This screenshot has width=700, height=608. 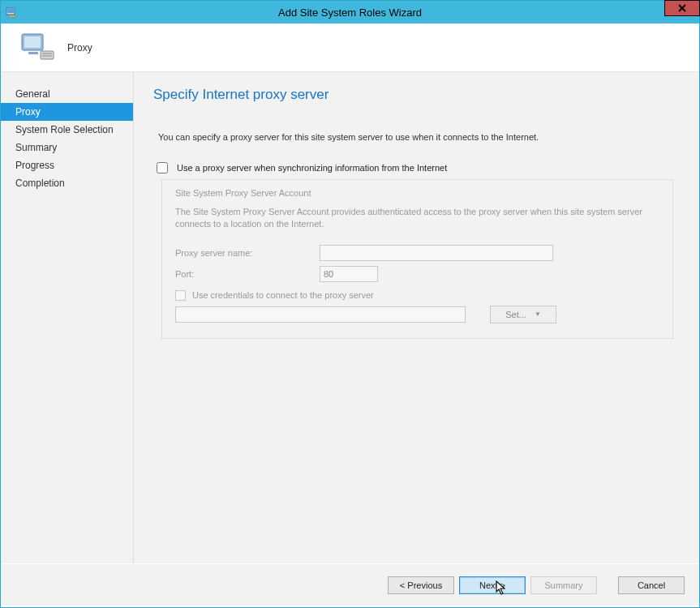 I want to click on sidebar-item-progress: Progress, so click(x=67, y=165).